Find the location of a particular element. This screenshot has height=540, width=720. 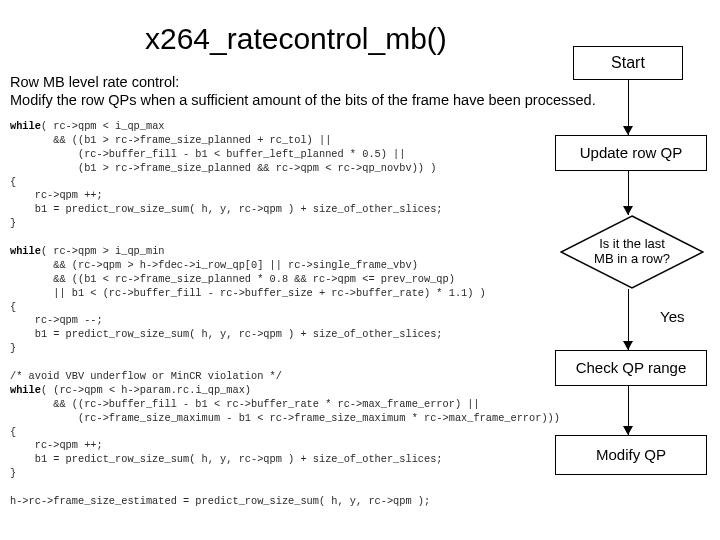

flow-yes-label: Yes is located at coordinates (672, 316).